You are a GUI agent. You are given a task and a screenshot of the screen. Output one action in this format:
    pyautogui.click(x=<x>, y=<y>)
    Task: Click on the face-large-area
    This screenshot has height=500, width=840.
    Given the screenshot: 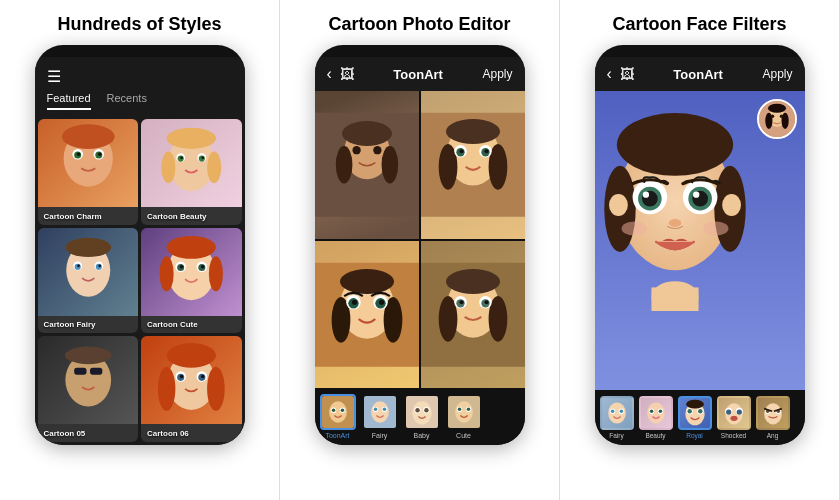 What is the action you would take?
    pyautogui.click(x=700, y=240)
    